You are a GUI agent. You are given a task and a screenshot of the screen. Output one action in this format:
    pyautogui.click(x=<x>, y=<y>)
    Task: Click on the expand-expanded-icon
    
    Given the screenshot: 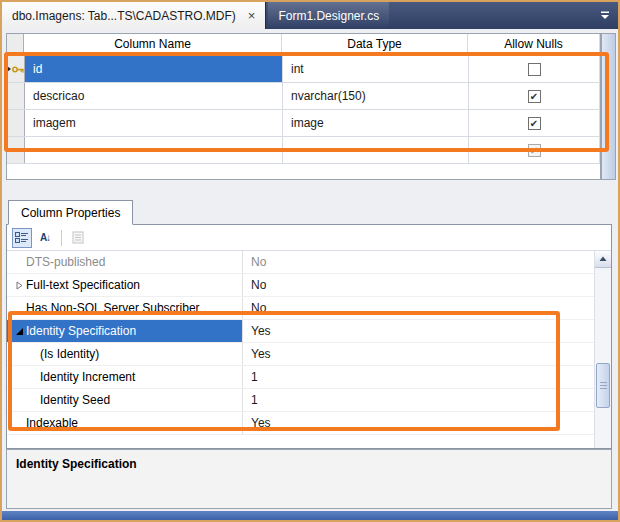 What is the action you would take?
    pyautogui.click(x=20, y=332)
    